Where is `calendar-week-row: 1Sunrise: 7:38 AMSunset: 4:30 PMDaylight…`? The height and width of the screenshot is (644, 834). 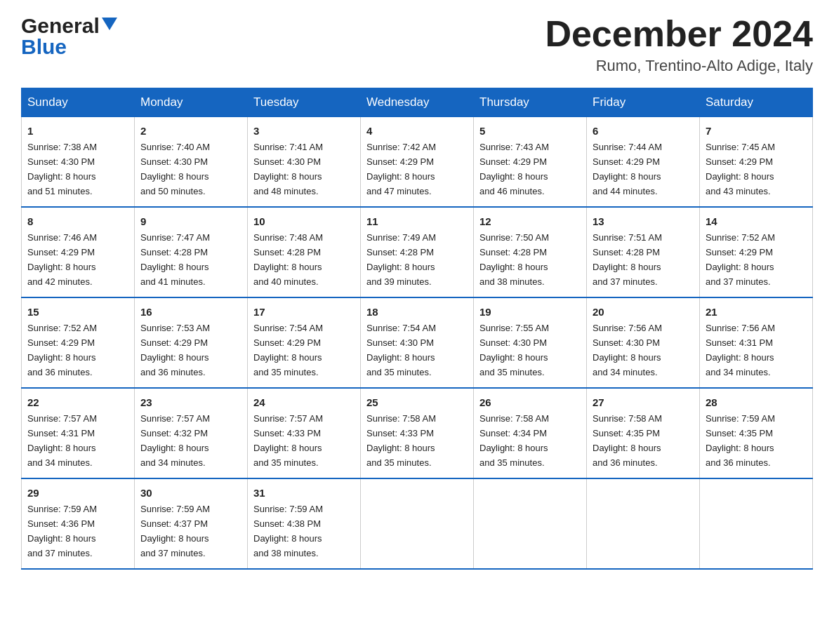 calendar-week-row: 1Sunrise: 7:38 AMSunset: 4:30 PMDaylight… is located at coordinates (417, 162).